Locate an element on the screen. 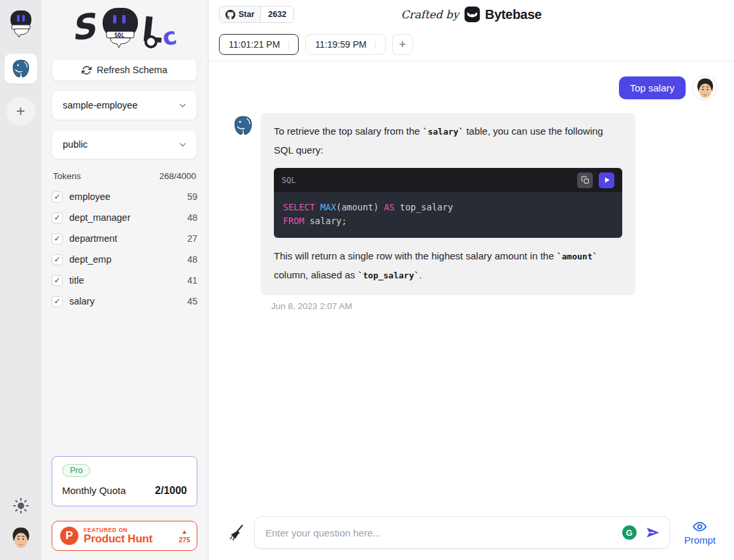  conversation-tab: 11:19:59 PM ⋮ is located at coordinates (345, 44).